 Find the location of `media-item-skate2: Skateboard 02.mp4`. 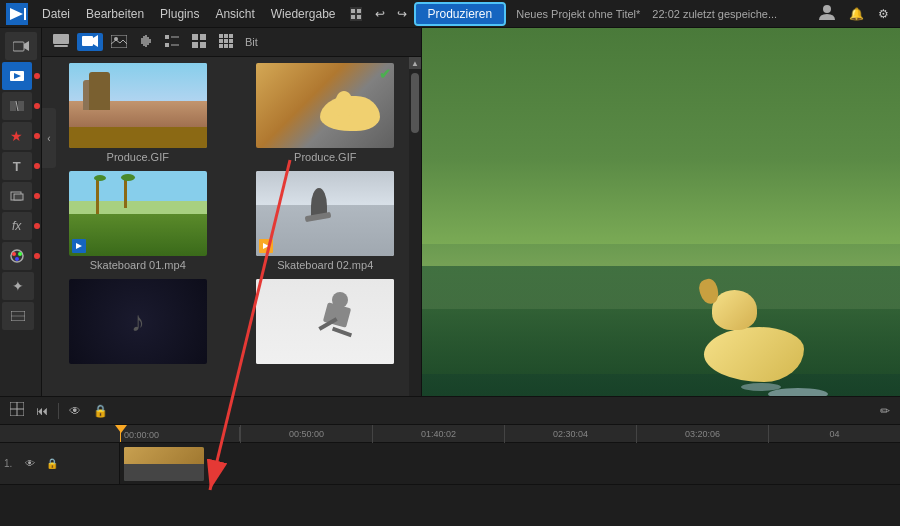

media-item-skate2: Skateboard 02.mp4 is located at coordinates (326, 221).